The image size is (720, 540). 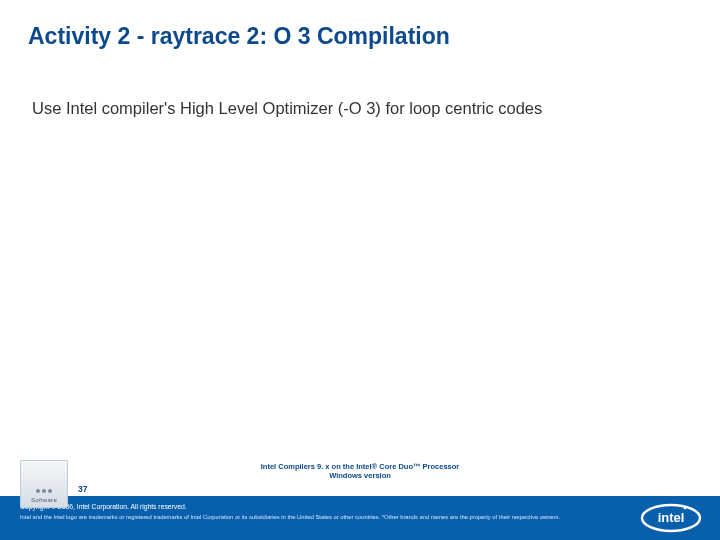 What do you see at coordinates (44, 491) in the screenshot?
I see `badge-dots-icon` at bounding box center [44, 491].